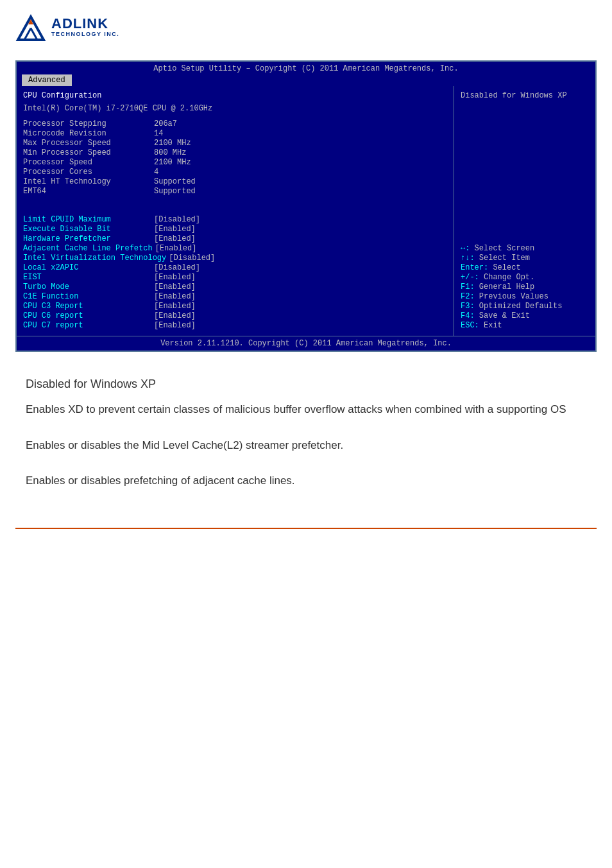  I want to click on bios-key-name: ↑↓:, so click(468, 258).